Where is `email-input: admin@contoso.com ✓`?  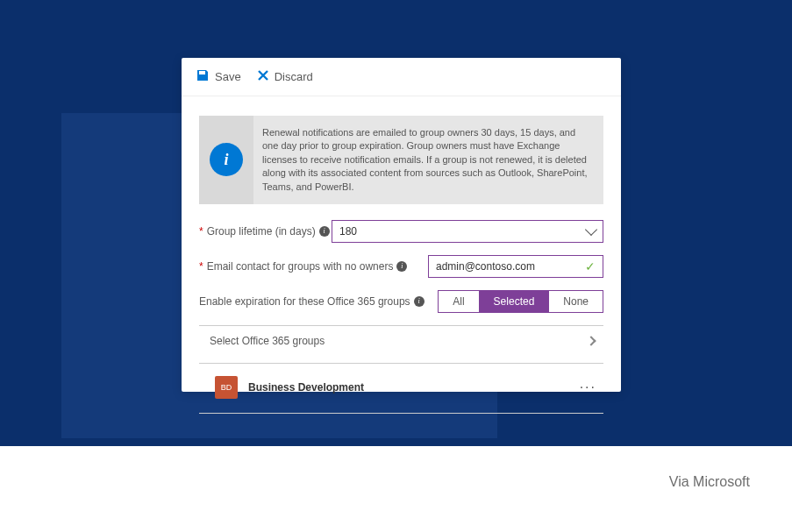 email-input: admin@contoso.com ✓ is located at coordinates (516, 266).